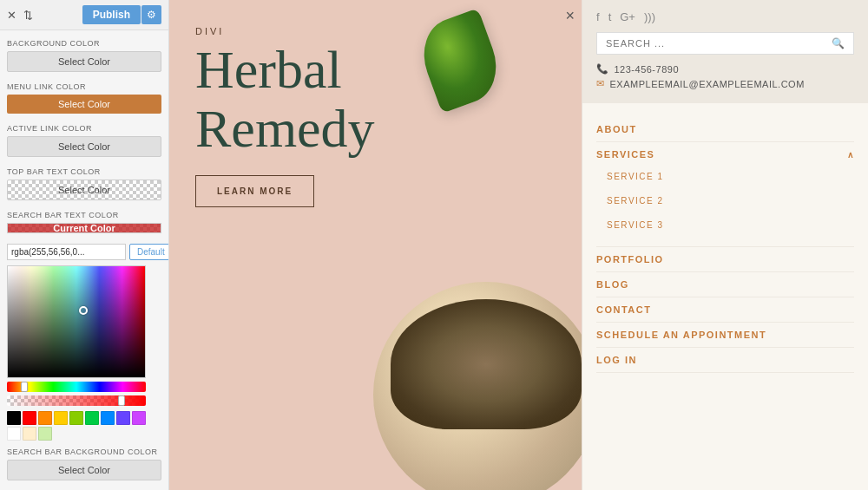 The height and width of the screenshot is (490, 868). Describe the element at coordinates (76, 322) in the screenshot. I see `color-spectrum` at that location.